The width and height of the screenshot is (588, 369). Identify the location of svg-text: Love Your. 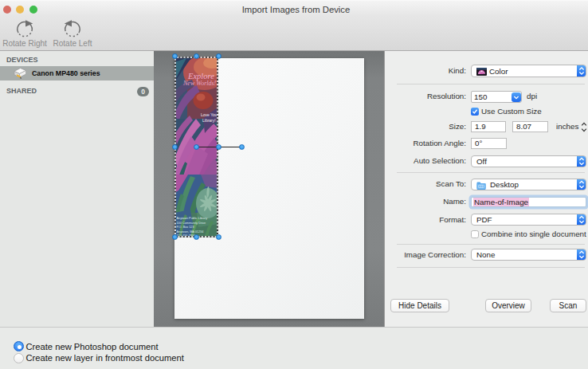
(210, 115).